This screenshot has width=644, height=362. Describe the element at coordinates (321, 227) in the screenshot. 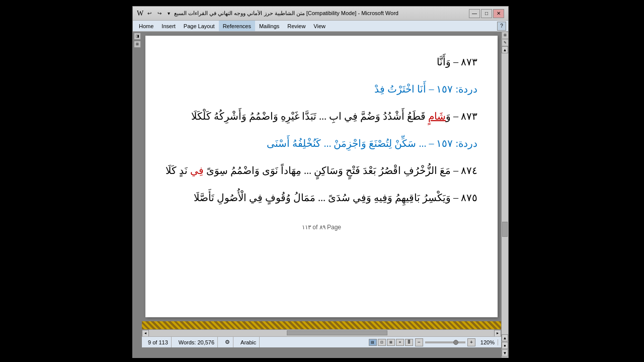

I see `page-info-text: Page ٨٩ of ١١٣` at that location.